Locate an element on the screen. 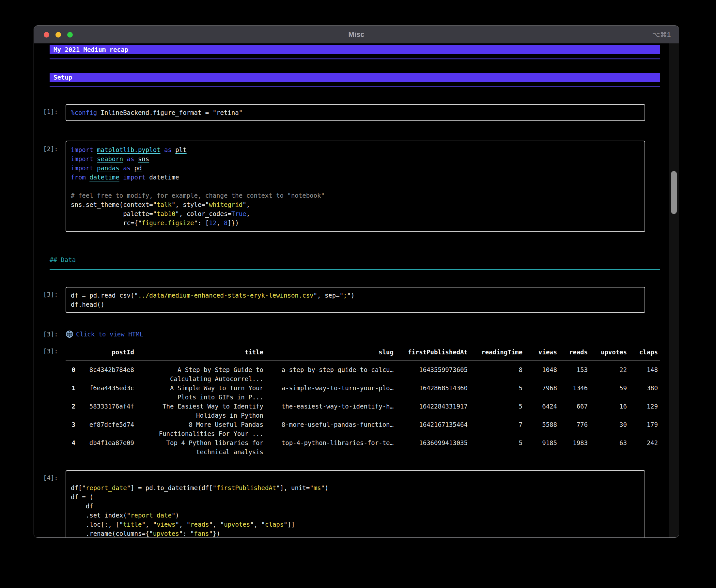 This screenshot has width=716, height=588. table-cell-title: Top 4 Python libraries for technical ana… is located at coordinates (199, 447).